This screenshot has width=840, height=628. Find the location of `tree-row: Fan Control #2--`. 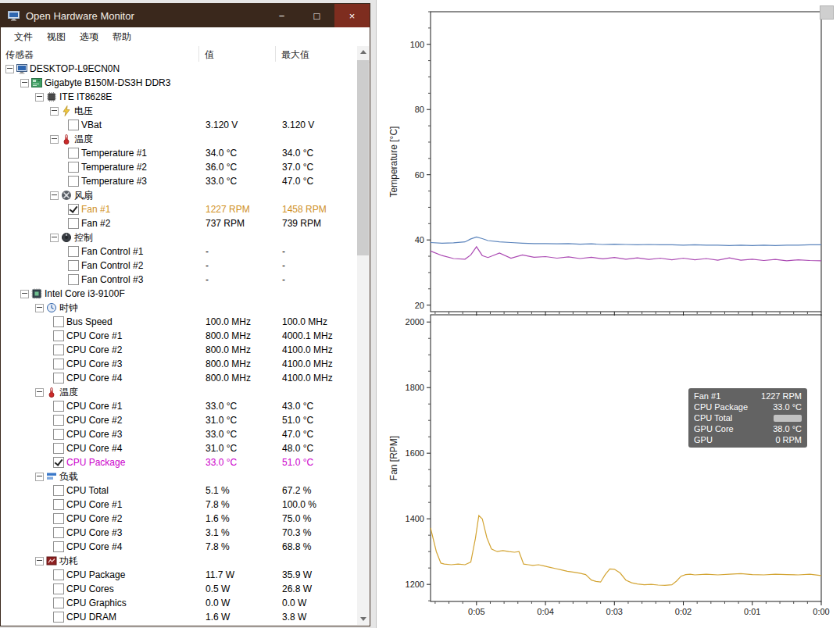

tree-row: Fan Control #2-- is located at coordinates (180, 266).